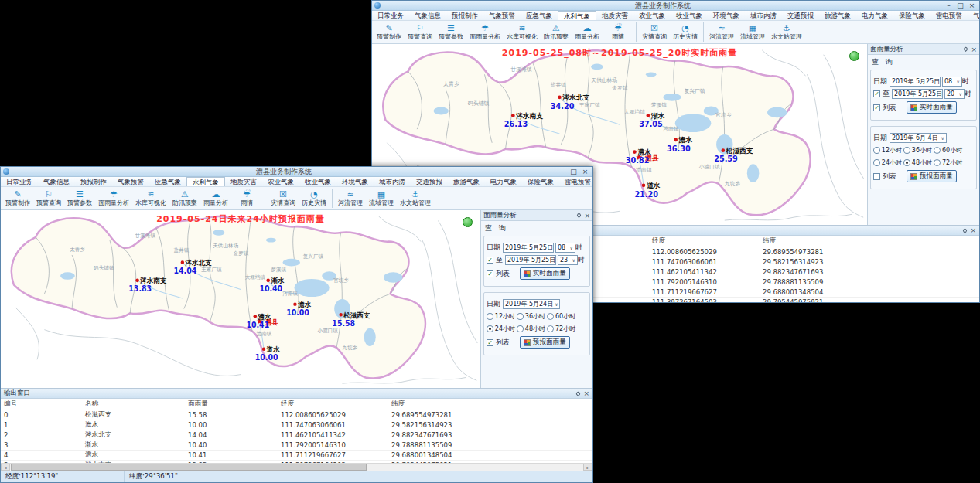  Describe the element at coordinates (490, 274) in the screenshot. I see `list-checkbox: ✓` at that location.